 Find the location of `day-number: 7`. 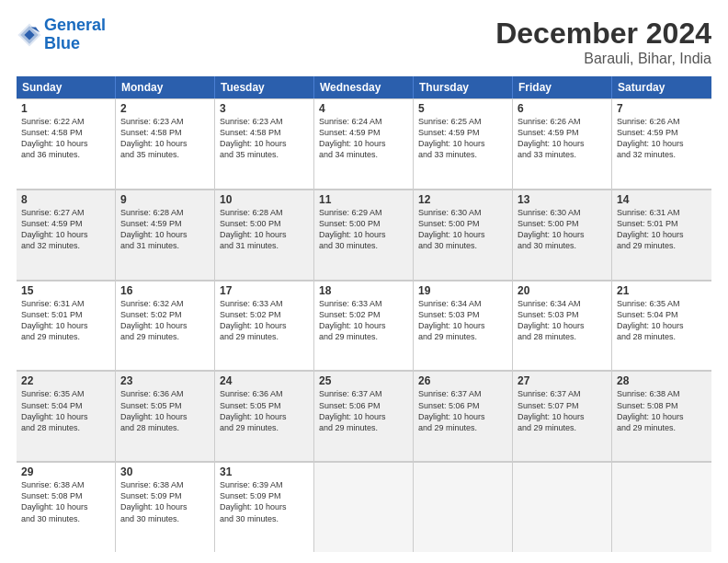

day-number: 7 is located at coordinates (662, 109).